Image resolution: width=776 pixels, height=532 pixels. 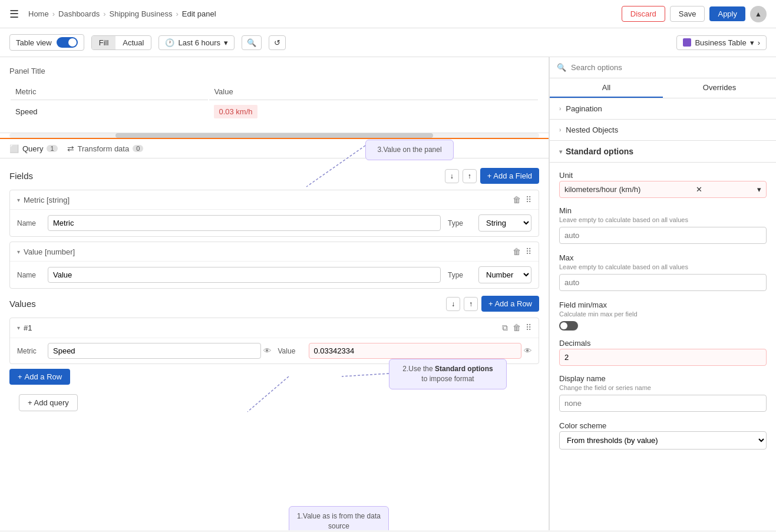 What do you see at coordinates (699, 190) in the screenshot?
I see `unit-clear-icon: ✕` at bounding box center [699, 190].